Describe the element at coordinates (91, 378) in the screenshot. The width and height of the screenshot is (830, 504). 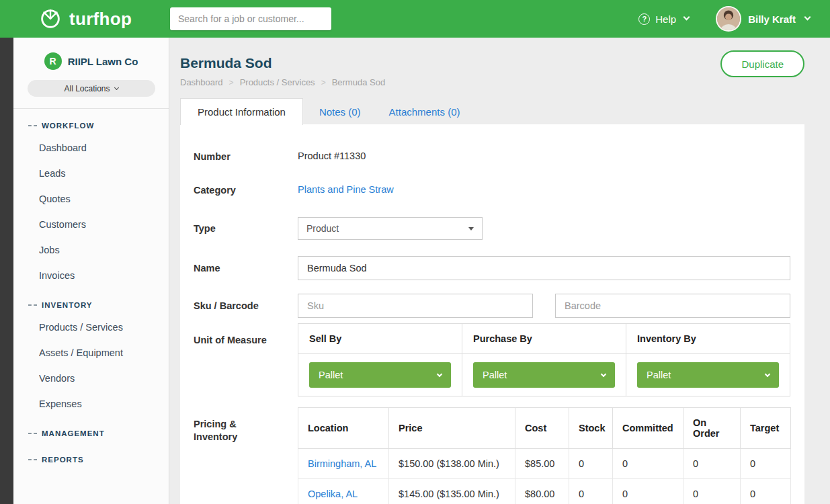
I see `sidebar-item-vendors: Vendors` at that location.